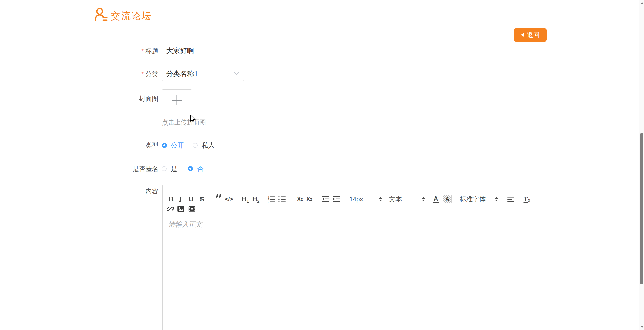 This screenshot has height=330, width=644. I want to click on page-title: 交流论坛, so click(131, 16).